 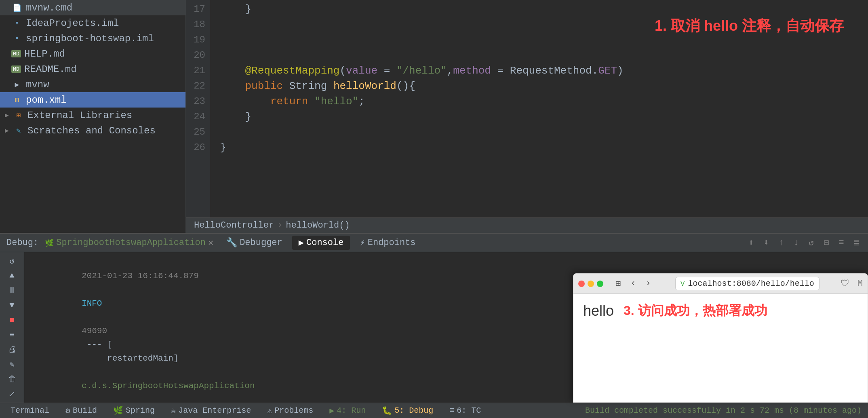 I want to click on down-btn: ▼, so click(x=12, y=306).